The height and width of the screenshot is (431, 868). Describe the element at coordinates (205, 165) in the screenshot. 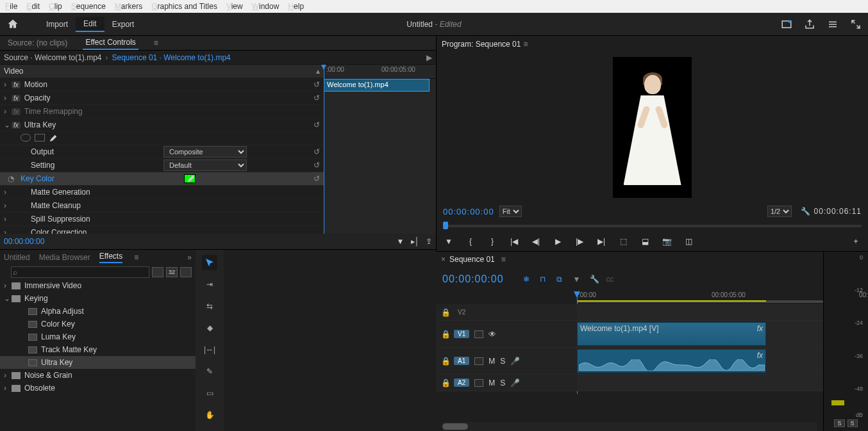

I see `setting-select: Default` at that location.